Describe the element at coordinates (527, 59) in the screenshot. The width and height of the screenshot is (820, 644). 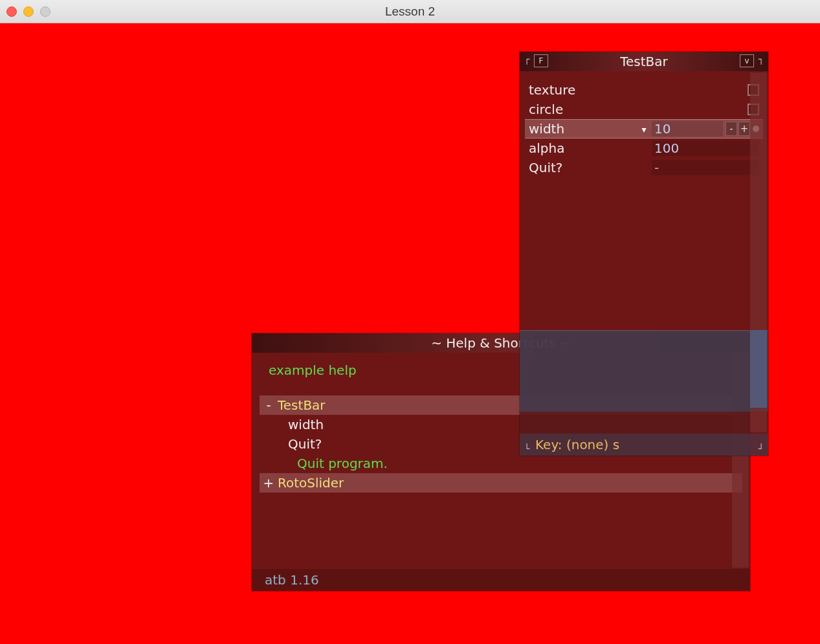
I see `corner-tl-icon: ┌` at that location.